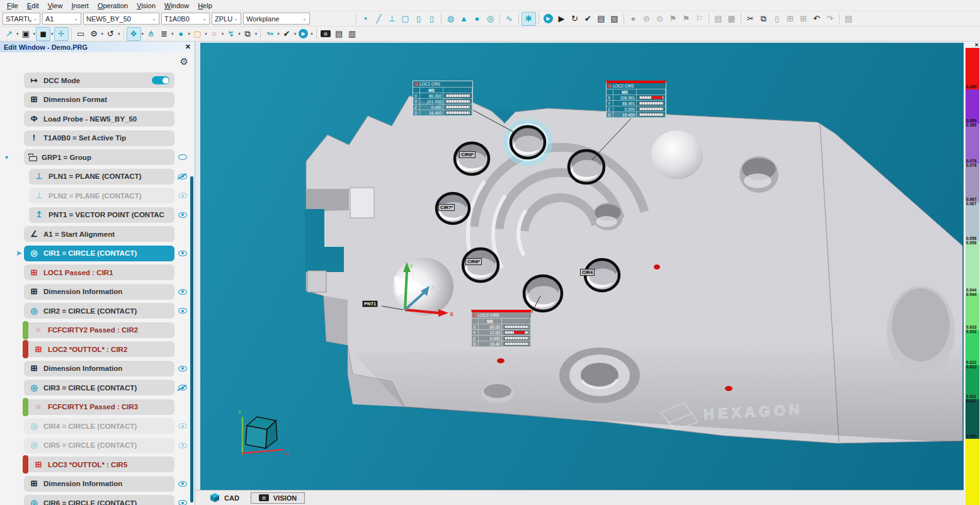  What do you see at coordinates (339, 34) in the screenshot?
I see `report-pane-icon: ▤` at bounding box center [339, 34].